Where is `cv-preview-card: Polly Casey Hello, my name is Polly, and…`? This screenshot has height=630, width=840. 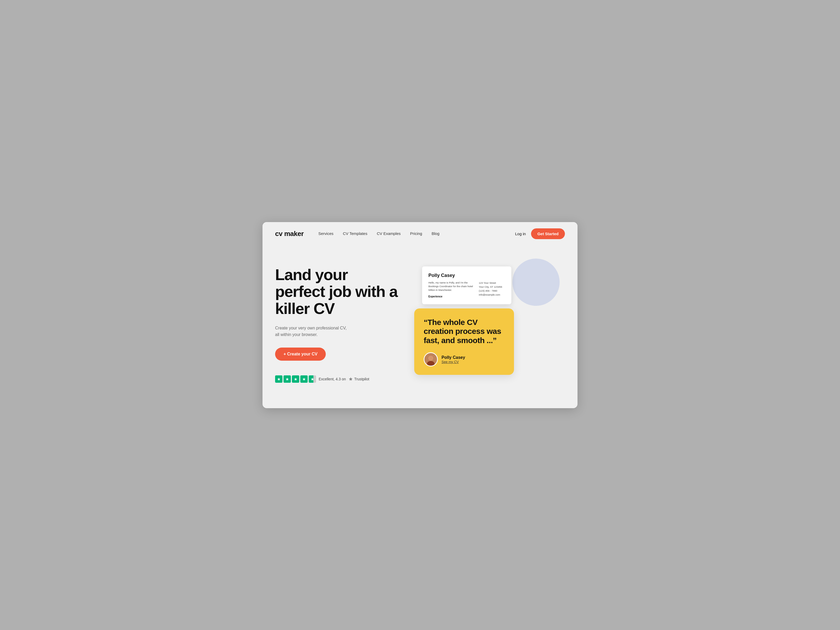 cv-preview-card: Polly Casey Hello, my name is Polly, and… is located at coordinates (467, 286).